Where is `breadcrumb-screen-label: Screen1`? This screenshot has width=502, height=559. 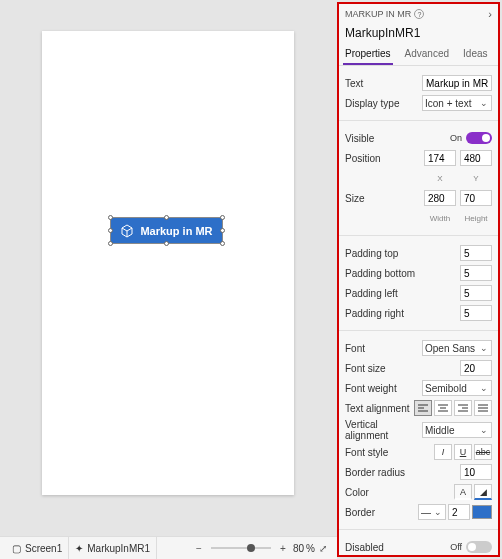
breadcrumb-screen-label: Screen1 is located at coordinates (44, 548).